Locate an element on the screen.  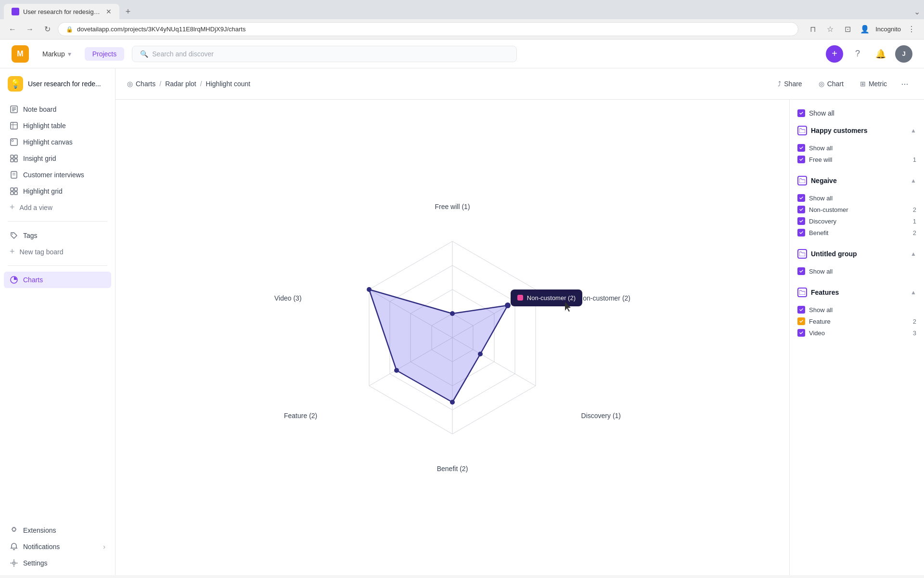
note-board-icon is located at coordinates (14, 109).